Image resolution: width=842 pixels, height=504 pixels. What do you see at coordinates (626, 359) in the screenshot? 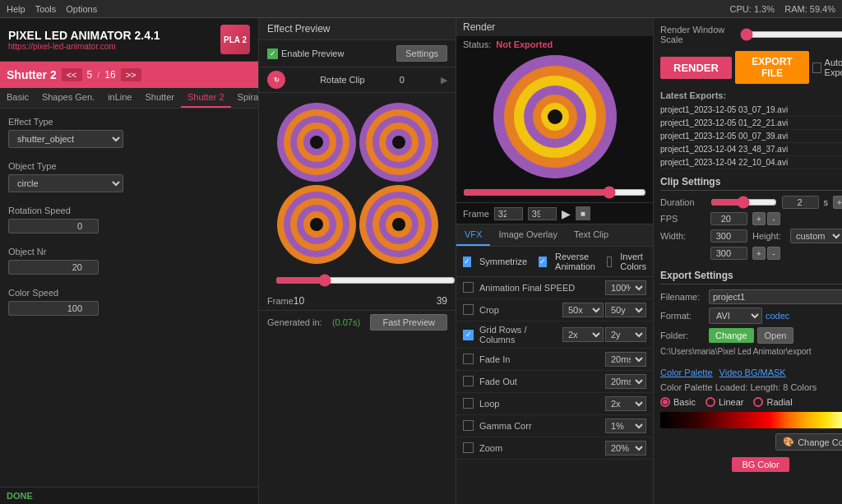
I see `fadein-select: 20ms` at bounding box center [626, 359].